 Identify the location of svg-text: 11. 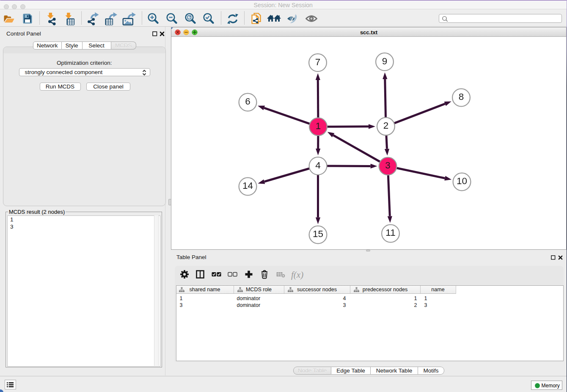
(390, 233).